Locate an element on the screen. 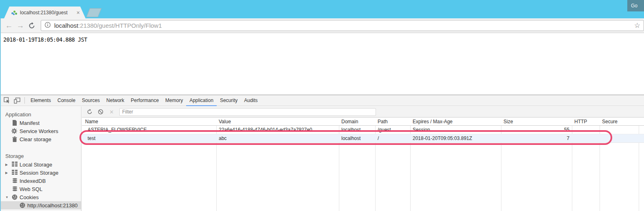 The image size is (644, 211). sidebar-item-label: Manifest is located at coordinates (29, 123).